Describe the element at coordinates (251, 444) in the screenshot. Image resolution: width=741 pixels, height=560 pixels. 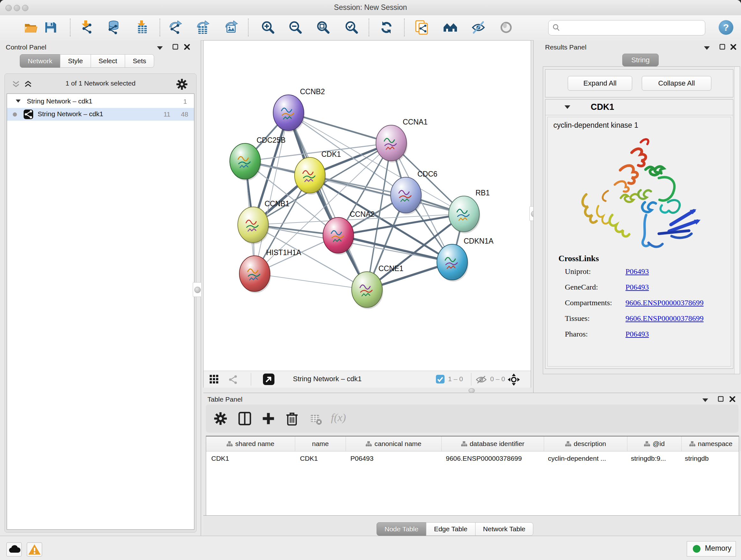
I see `column-header-shared-name: shared name` at that location.